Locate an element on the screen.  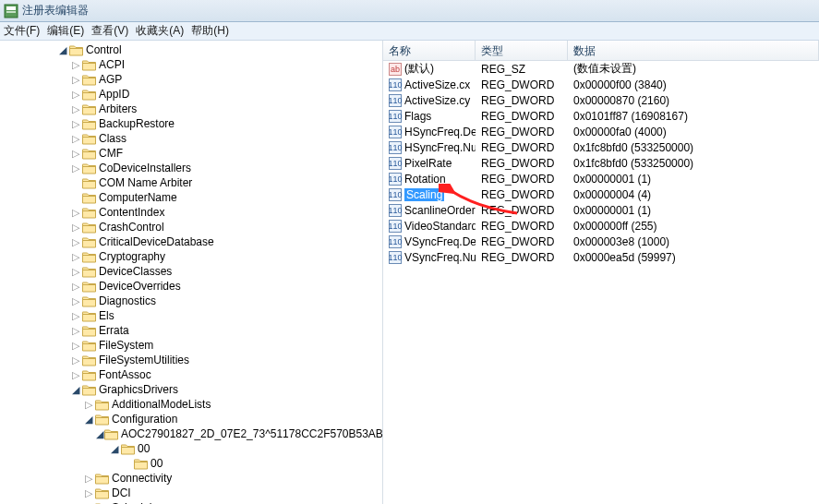
tree-item-acpi: ▷ACPI is located at coordinates (193, 65).